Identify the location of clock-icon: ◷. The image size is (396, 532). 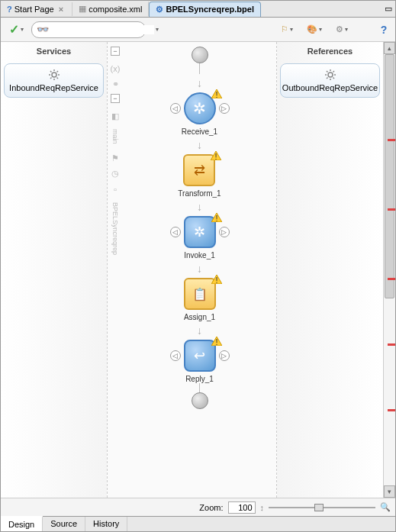
(115, 174).